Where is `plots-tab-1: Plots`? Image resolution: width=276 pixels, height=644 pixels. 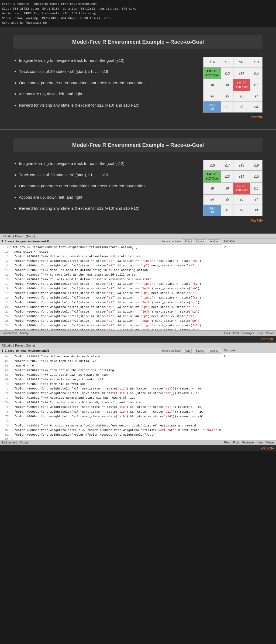 plots-tab-1: Plots is located at coordinates (236, 333).